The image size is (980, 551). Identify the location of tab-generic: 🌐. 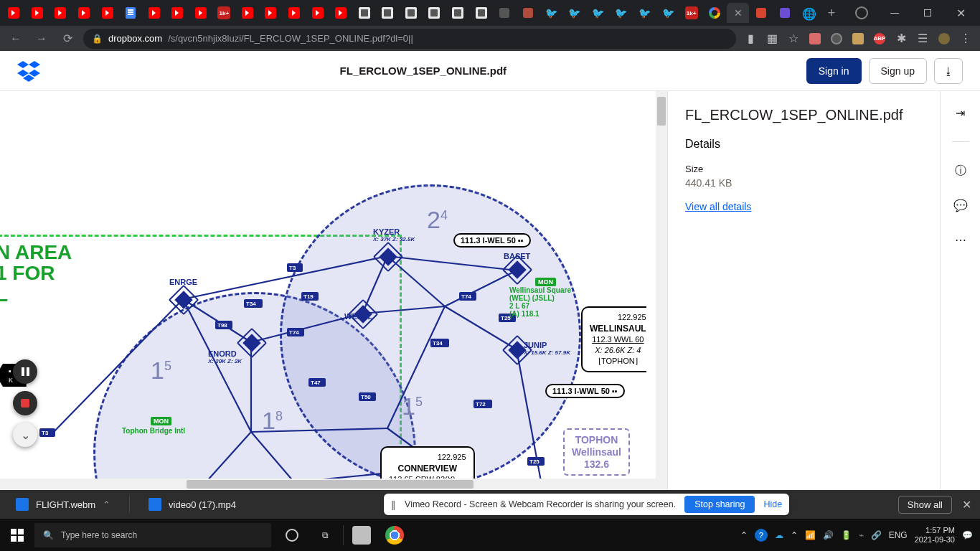
(808, 13).